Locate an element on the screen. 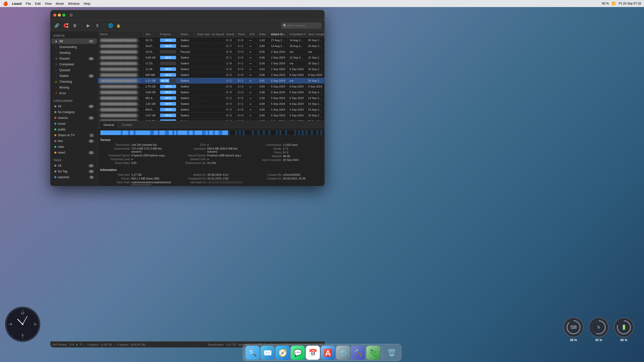  sidebar-item-downloading: ↓ Downloading is located at coordinates (74, 47).